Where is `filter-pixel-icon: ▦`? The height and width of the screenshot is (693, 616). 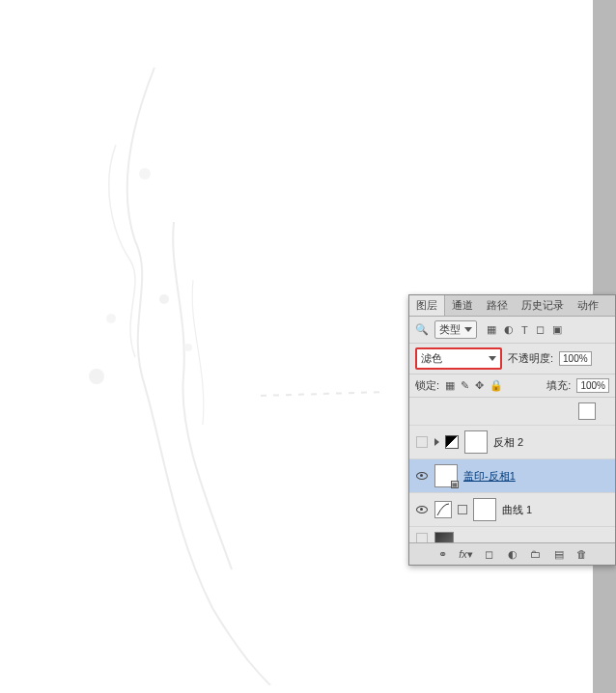
filter-pixel-icon: ▦ is located at coordinates (491, 330).